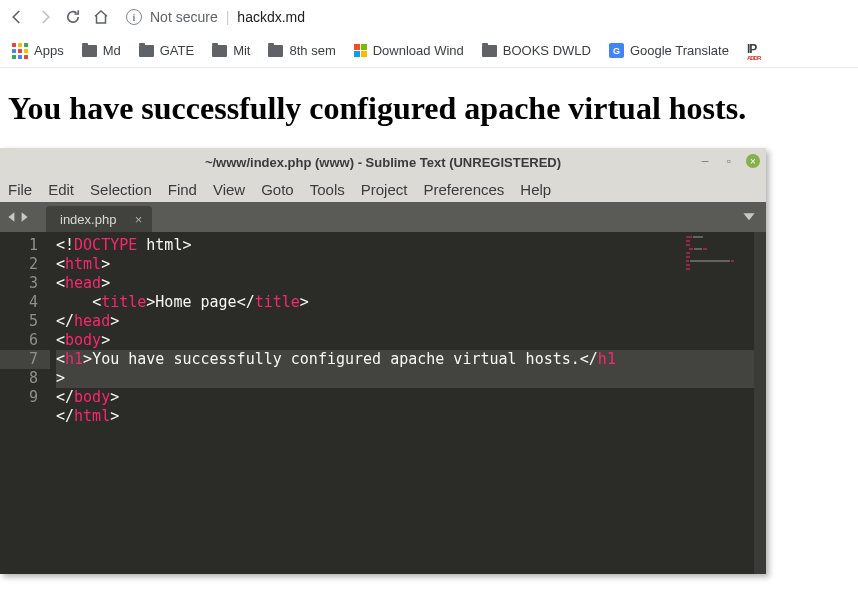 This screenshot has width=858, height=595. What do you see at coordinates (536, 50) in the screenshot?
I see `bookmark-folder-books: BOOKS DWLD` at bounding box center [536, 50].